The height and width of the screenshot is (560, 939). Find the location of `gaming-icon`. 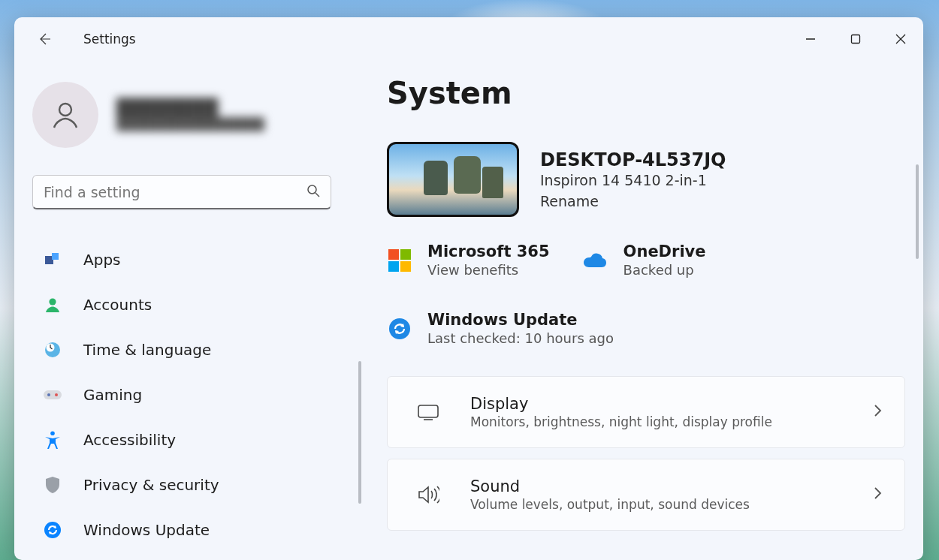

gaming-icon is located at coordinates (53, 395).